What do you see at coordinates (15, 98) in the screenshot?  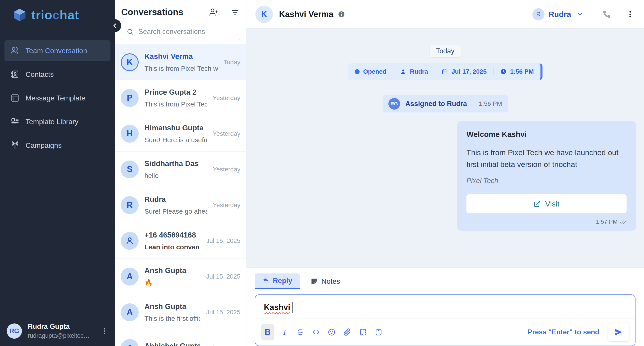 I see `layout-icon` at bounding box center [15, 98].